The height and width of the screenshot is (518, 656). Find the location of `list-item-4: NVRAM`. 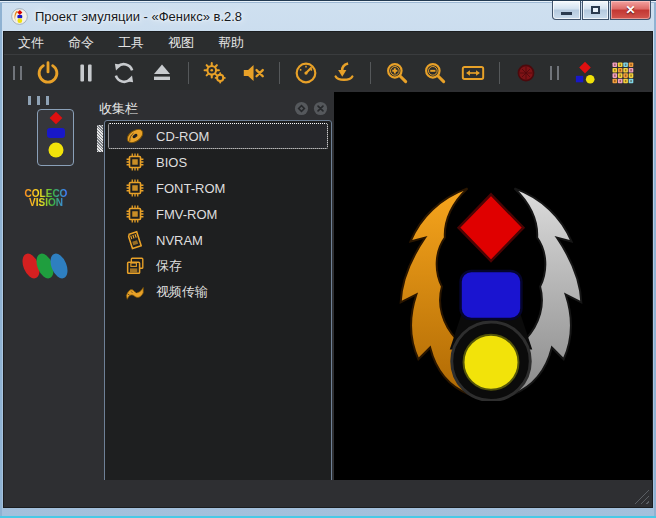

list-item-4: NVRAM is located at coordinates (218, 240).